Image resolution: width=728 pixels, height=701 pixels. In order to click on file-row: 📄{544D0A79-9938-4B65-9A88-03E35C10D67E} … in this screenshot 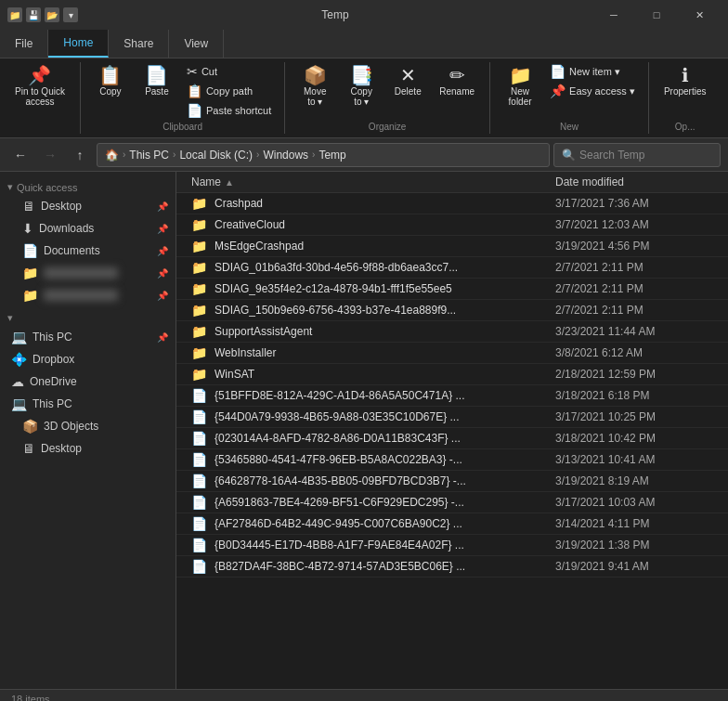, I will do `click(452, 418)`.